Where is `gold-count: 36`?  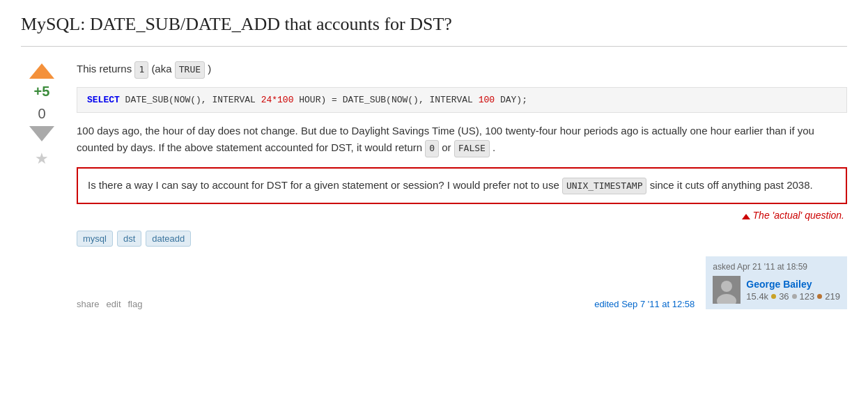
gold-count: 36 is located at coordinates (784, 297).